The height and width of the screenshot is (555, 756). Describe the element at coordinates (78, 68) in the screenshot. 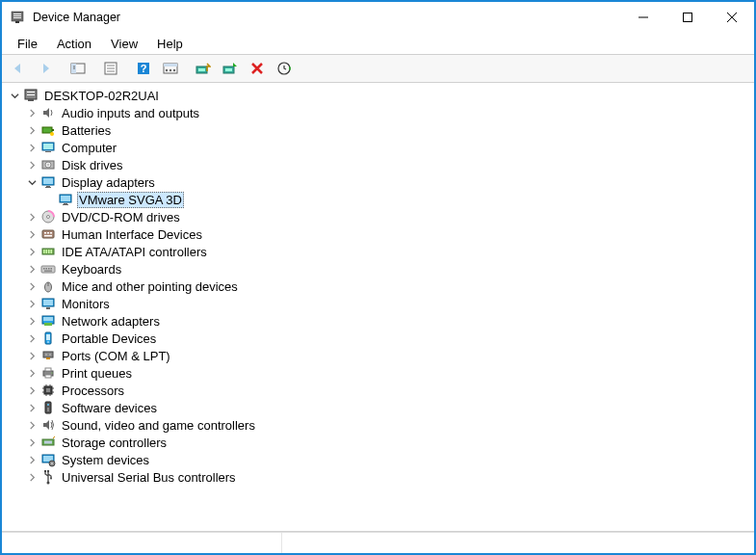

I see `show-hide-console-tree-button` at that location.